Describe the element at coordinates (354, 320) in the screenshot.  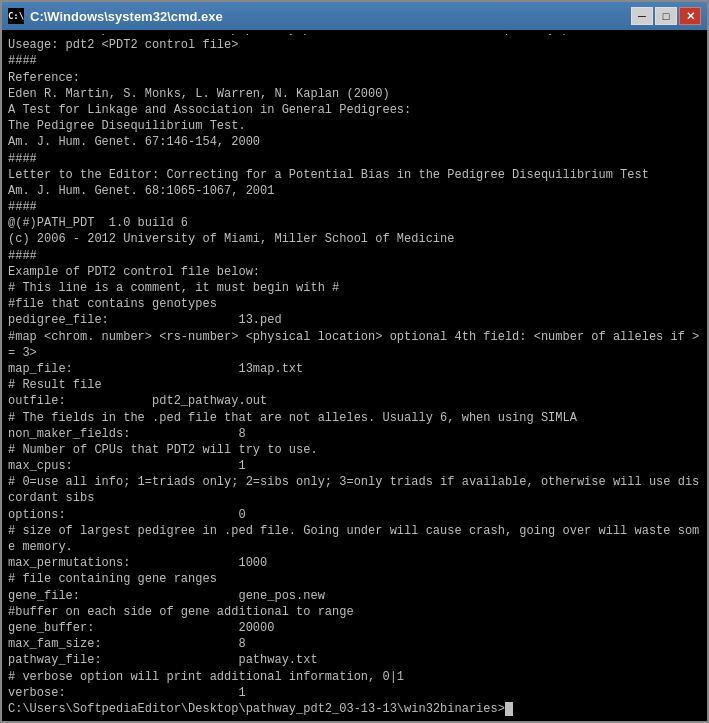
I see `terminal-line: pedigree_file: 13.ped` at that location.